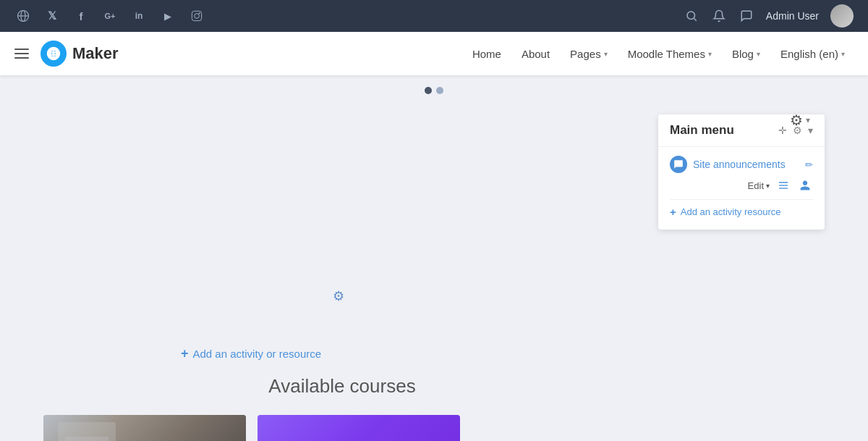 This screenshot has height=441, width=868. I want to click on admin-bar: Admin User, so click(768, 16).